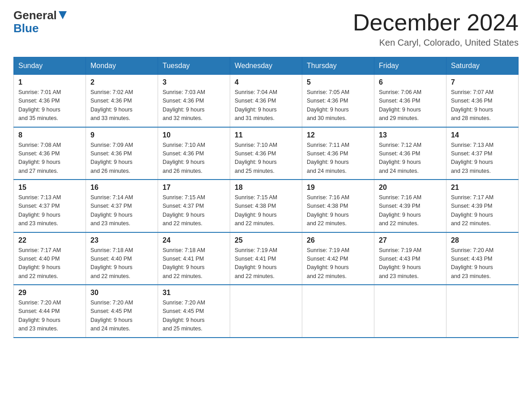 This screenshot has height=411, width=532. What do you see at coordinates (410, 82) in the screenshot?
I see `day-number: 6` at bounding box center [410, 82].